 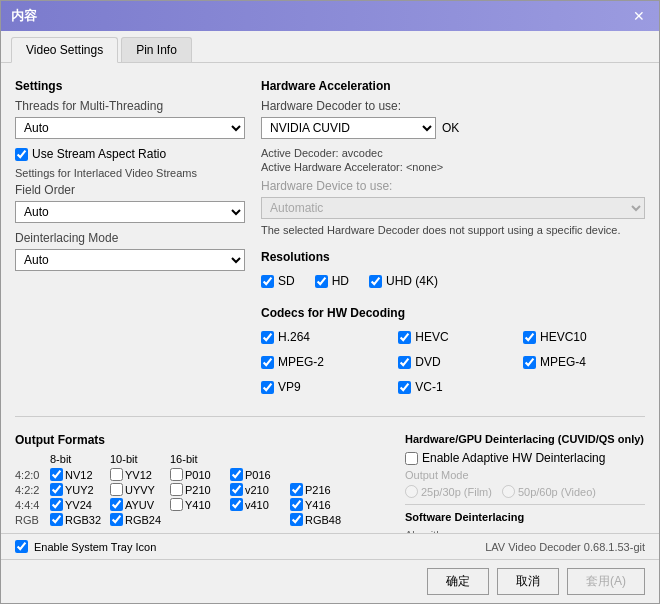 What do you see at coordinates (530, 338) in the screenshot?
I see `codec-hevc10-checkbox` at bounding box center [530, 338].